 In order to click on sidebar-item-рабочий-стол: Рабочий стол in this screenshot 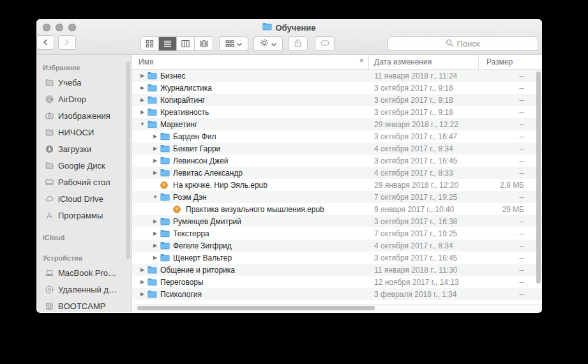, I will do `click(84, 182)`.